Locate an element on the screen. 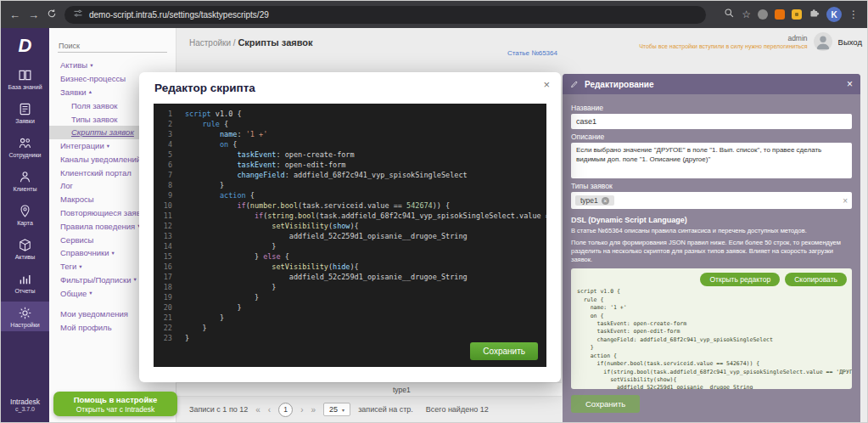 This screenshot has width=868, height=423. bookmark-star-icon: ☆ is located at coordinates (747, 14).